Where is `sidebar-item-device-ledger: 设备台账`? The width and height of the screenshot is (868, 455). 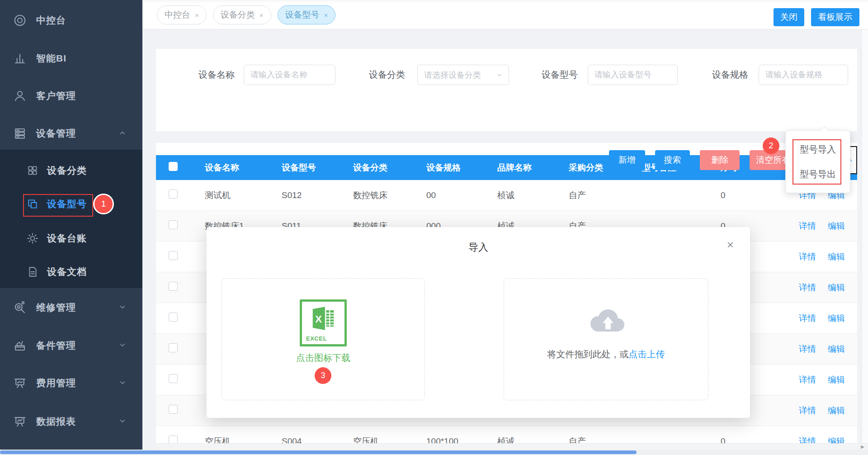 sidebar-item-device-ledger: 设备台账 is located at coordinates (71, 238).